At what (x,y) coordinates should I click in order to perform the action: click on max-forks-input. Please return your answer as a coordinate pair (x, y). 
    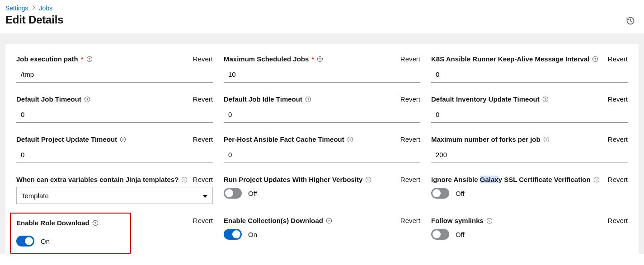
    Looking at the image, I should click on (530, 155).